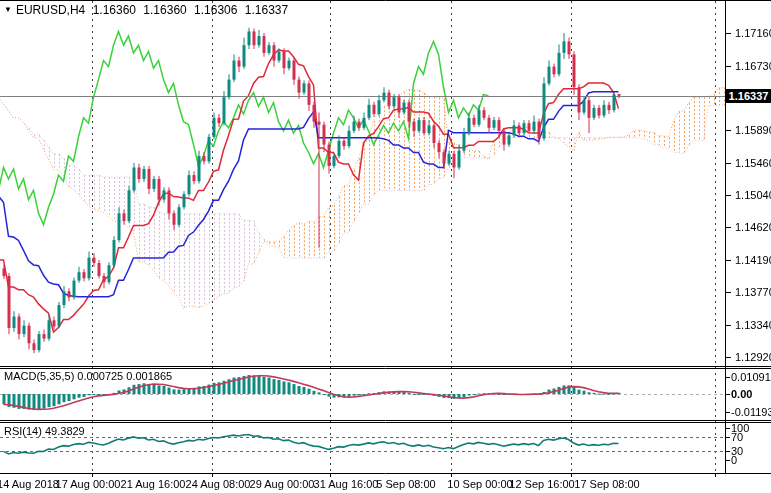  I want to click on symbol-timeframe: EURUSD,H4, so click(50, 10).